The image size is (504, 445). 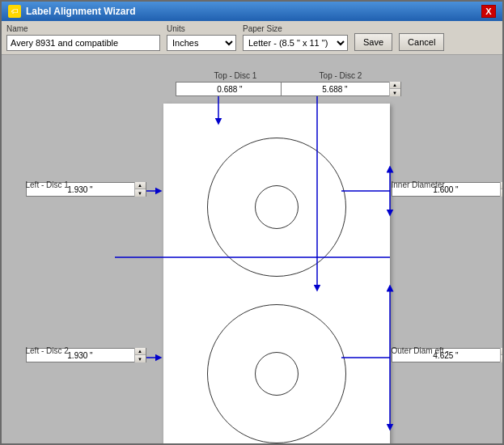 What do you see at coordinates (418, 184) in the screenshot?
I see `inner-diameter-label: Inner Diameter` at bounding box center [418, 184].